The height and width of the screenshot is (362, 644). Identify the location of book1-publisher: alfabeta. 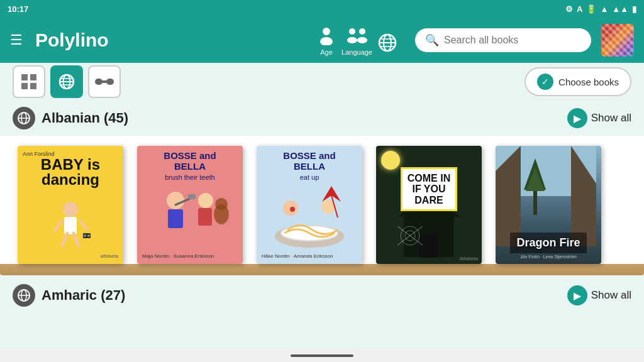
(109, 256).